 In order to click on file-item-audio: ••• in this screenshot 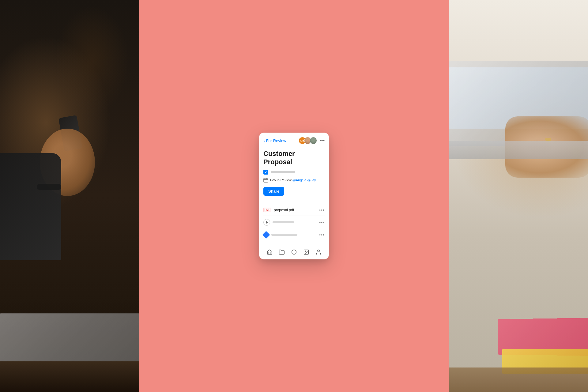, I will do `click(294, 222)`.